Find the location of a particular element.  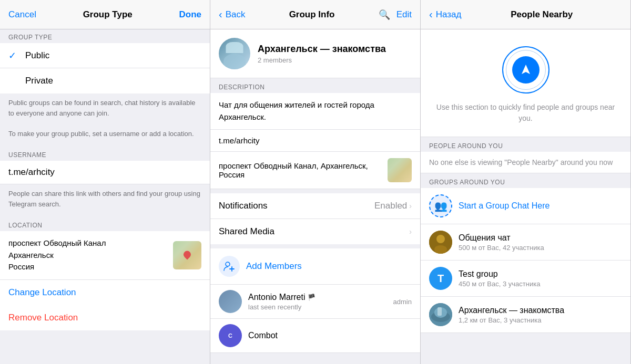

group-type-section-header: GROUP TYPE is located at coordinates (105, 36).